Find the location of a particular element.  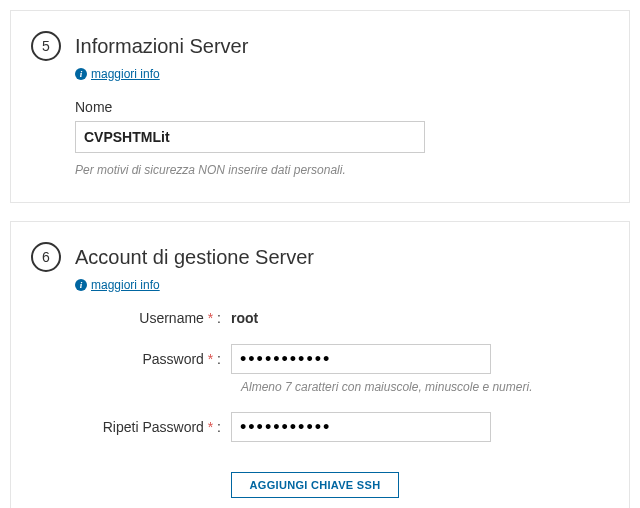

repeat-password-input is located at coordinates (361, 427).